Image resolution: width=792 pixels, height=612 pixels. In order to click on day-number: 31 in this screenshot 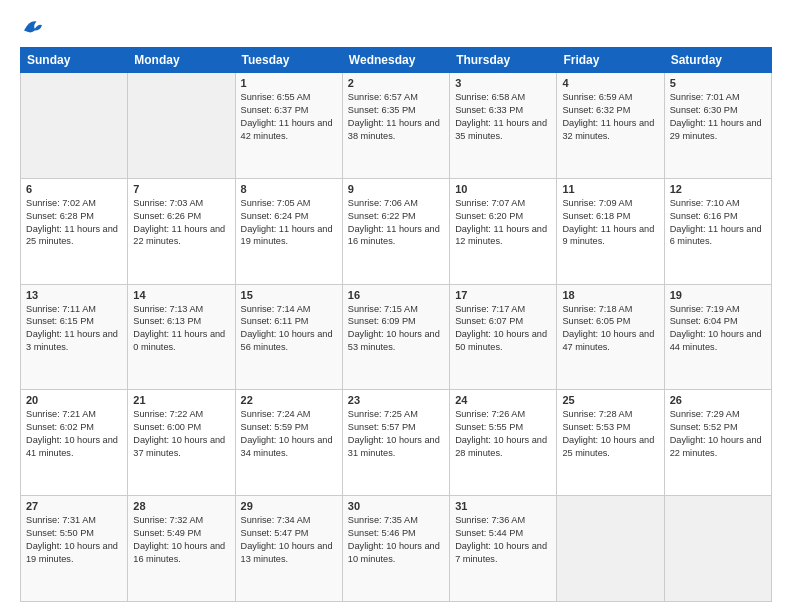, I will do `click(503, 506)`.